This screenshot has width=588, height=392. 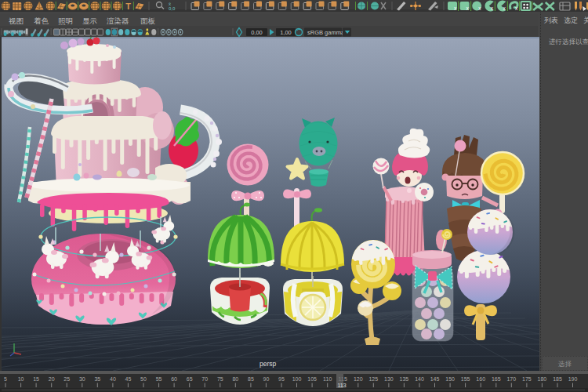 What do you see at coordinates (220, 379) in the screenshot?
I see `svg-text: 75` at bounding box center [220, 379].